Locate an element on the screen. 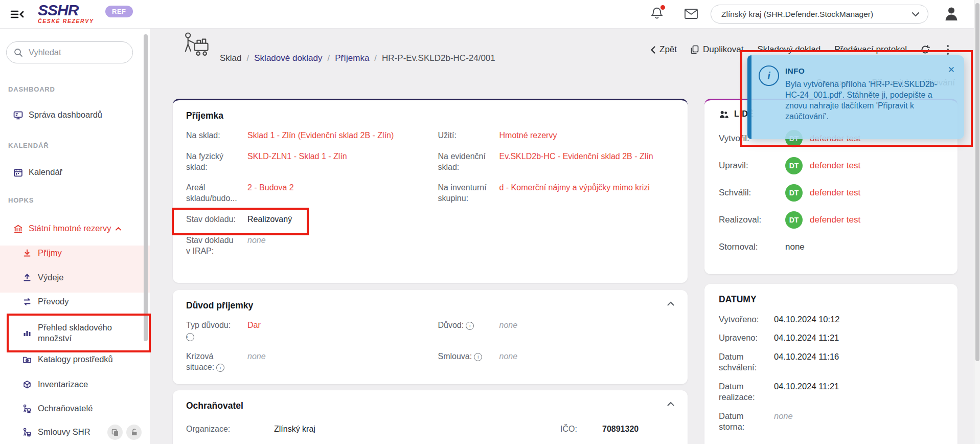 The height and width of the screenshot is (444, 980). card-title: Důvod příjemky is located at coordinates (430, 306).